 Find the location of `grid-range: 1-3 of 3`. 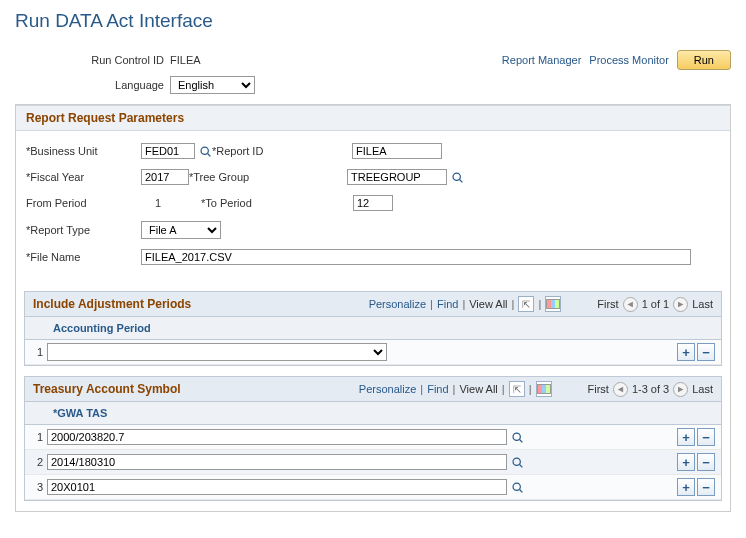

grid-range: 1-3 of 3 is located at coordinates (650, 389).